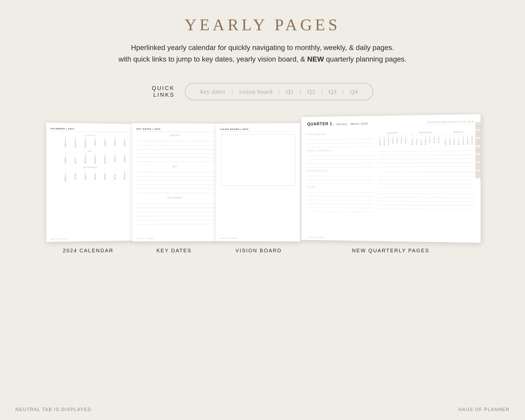  Describe the element at coordinates (229, 238) in the screenshot. I see `vision-board-footer: HAUS OF PLANNER` at that location.